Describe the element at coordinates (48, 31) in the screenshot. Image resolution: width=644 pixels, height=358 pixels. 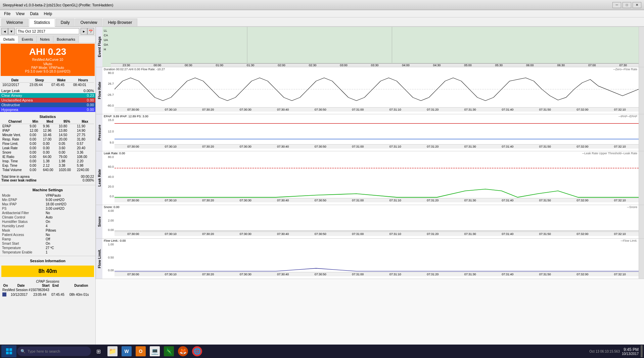
I see `date-input` at that location.